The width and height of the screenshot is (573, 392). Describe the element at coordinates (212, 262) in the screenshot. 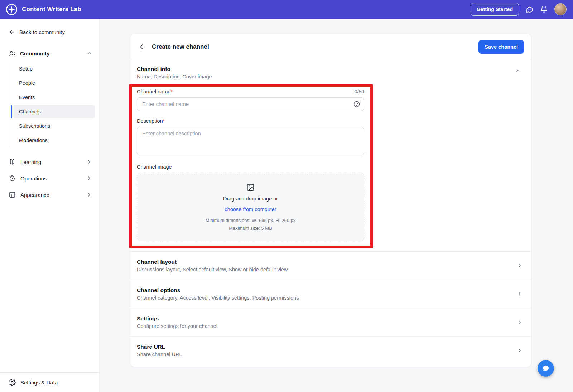

I see `section-title: Channel layout` at that location.